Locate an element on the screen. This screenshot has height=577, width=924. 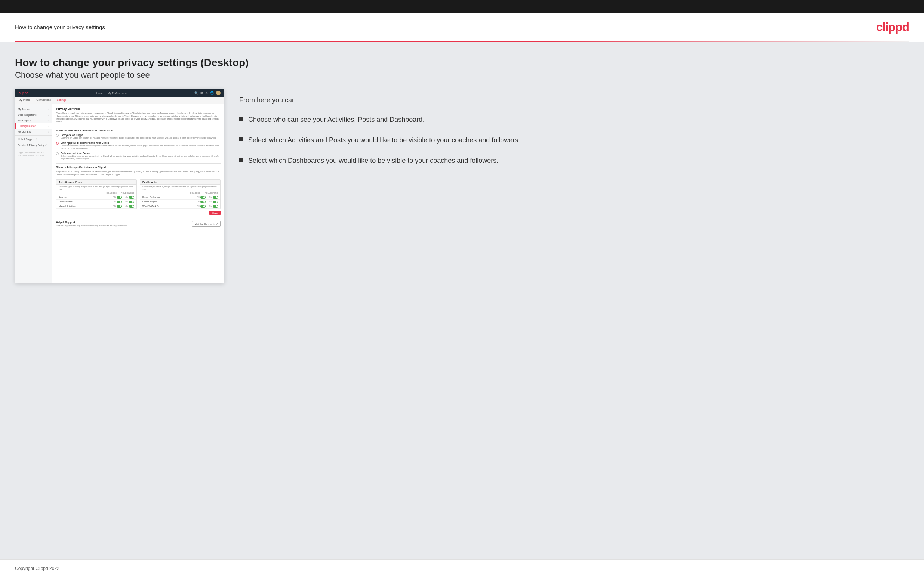
dashboards-coaches-col: COACHES is located at coordinates (195, 193).